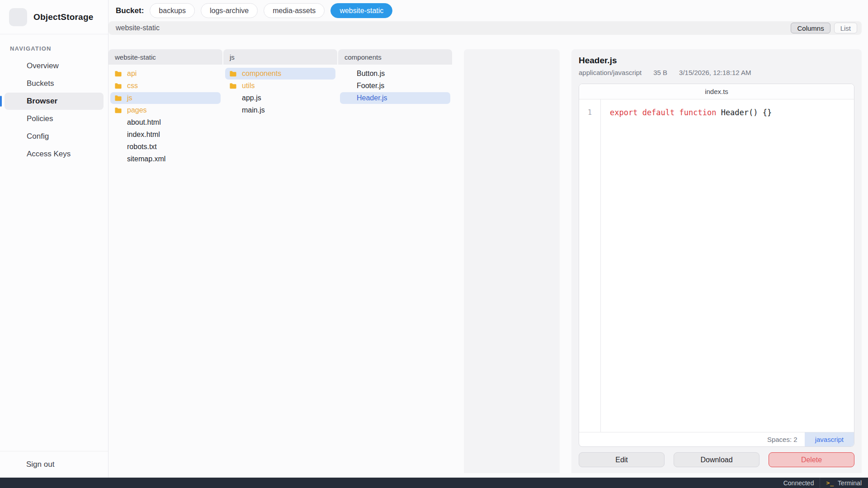  What do you see at coordinates (15, 155) in the screenshot?
I see `key-icon` at bounding box center [15, 155].